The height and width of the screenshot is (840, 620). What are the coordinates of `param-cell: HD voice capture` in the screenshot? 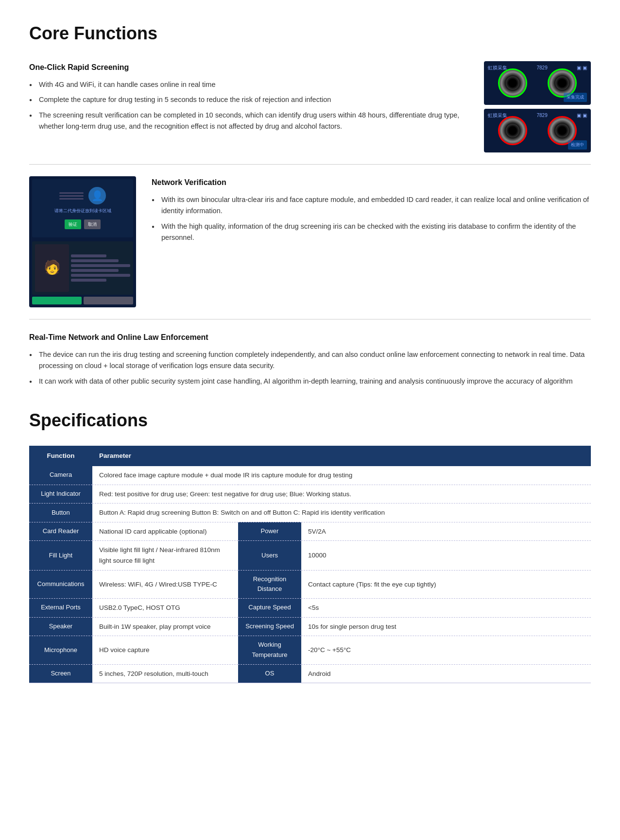 It's located at (165, 651).